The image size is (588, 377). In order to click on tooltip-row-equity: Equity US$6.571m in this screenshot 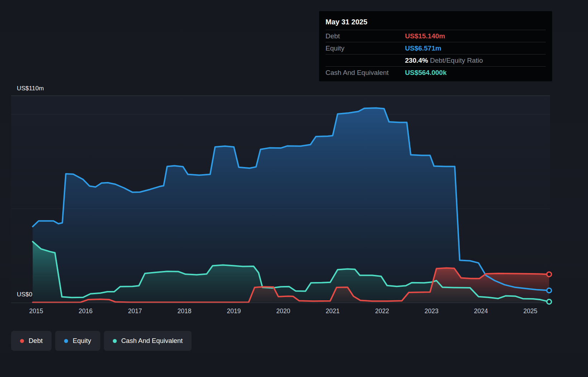, I will do `click(435, 48)`.